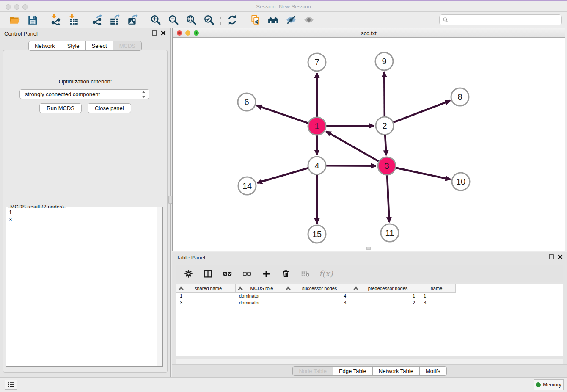 The height and width of the screenshot is (392, 567). Describe the element at coordinates (247, 273) in the screenshot. I see `deselect-all-columns-button` at that location.